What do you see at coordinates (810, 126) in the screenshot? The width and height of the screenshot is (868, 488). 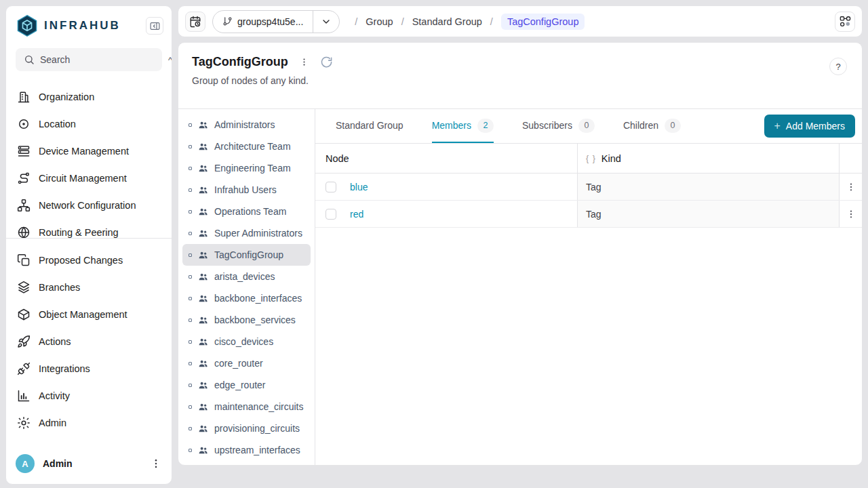 I see `add-members-button: + Add Members` at bounding box center [810, 126].